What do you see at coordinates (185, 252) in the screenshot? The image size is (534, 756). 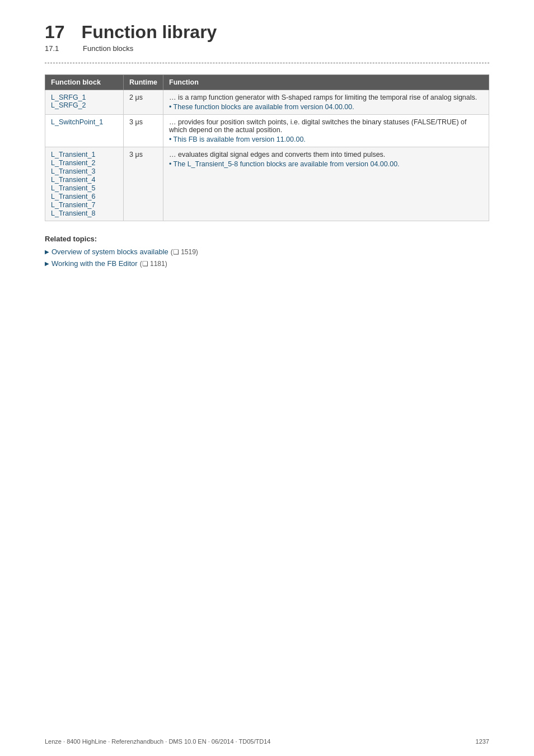 I see `page-ref-1: (❏ 1519)` at bounding box center [185, 252].